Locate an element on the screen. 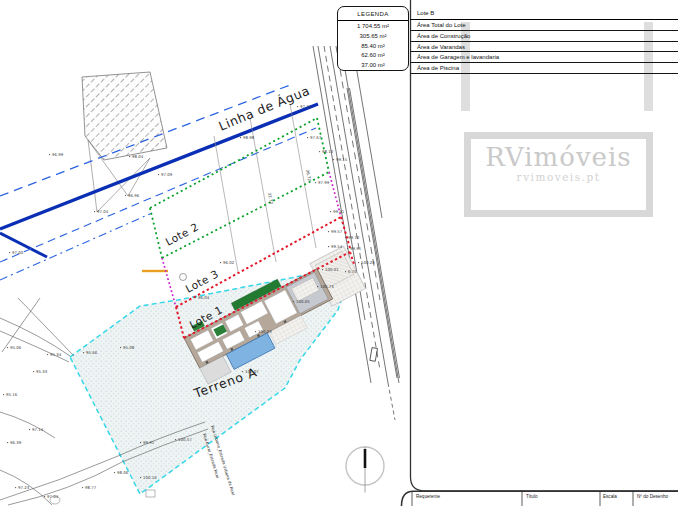 This screenshot has width=678, height=506. north-arrow is located at coordinates (365, 470).